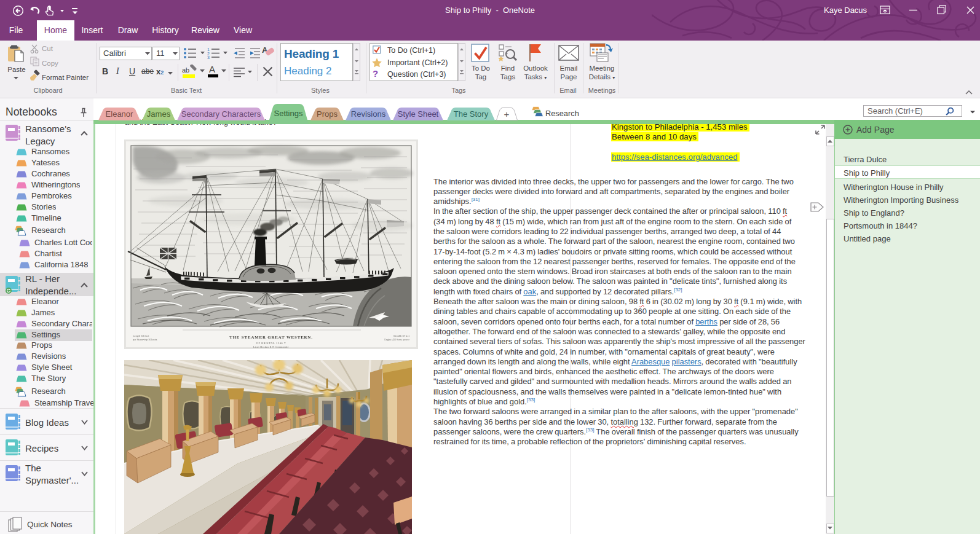  What do you see at coordinates (186, 70) in the screenshot?
I see `svg-text: ab` at bounding box center [186, 70].